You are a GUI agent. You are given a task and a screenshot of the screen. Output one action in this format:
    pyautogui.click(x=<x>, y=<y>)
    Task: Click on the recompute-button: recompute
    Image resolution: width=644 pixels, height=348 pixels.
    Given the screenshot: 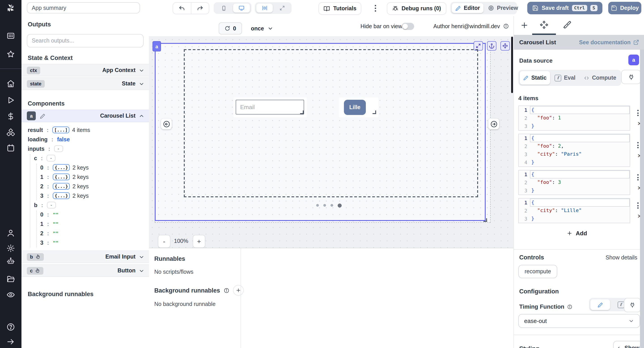 What is the action you would take?
    pyautogui.click(x=538, y=272)
    